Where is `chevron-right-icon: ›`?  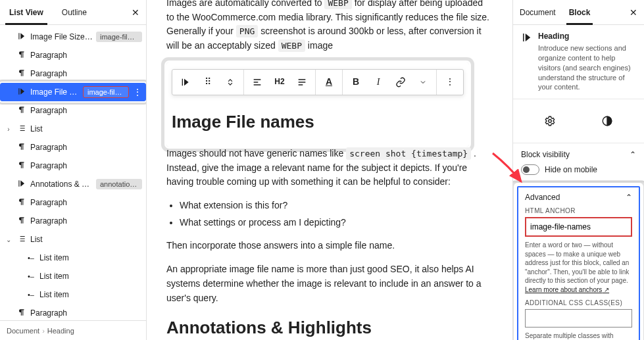
chevron-right-icon: › is located at coordinates (43, 331).